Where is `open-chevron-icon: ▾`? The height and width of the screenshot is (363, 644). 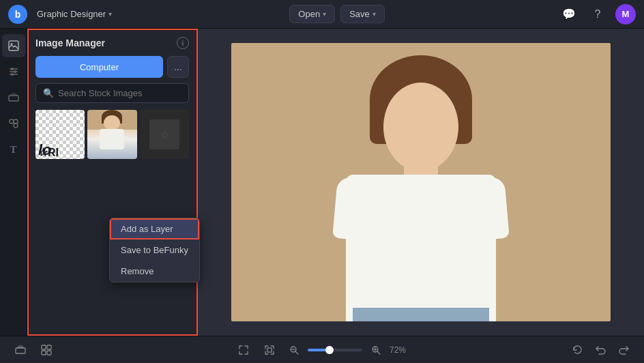 open-chevron-icon: ▾ is located at coordinates (325, 14).